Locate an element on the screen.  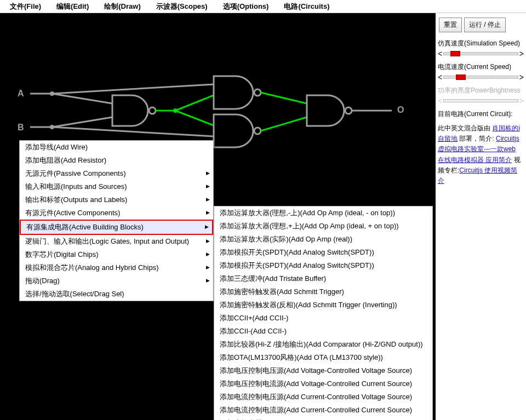
info-text: 此中英文混合版由 肖国栋的i自留地 部署，简介: Circuitjs 虚拟电路实… is located at coordinates (481, 154).